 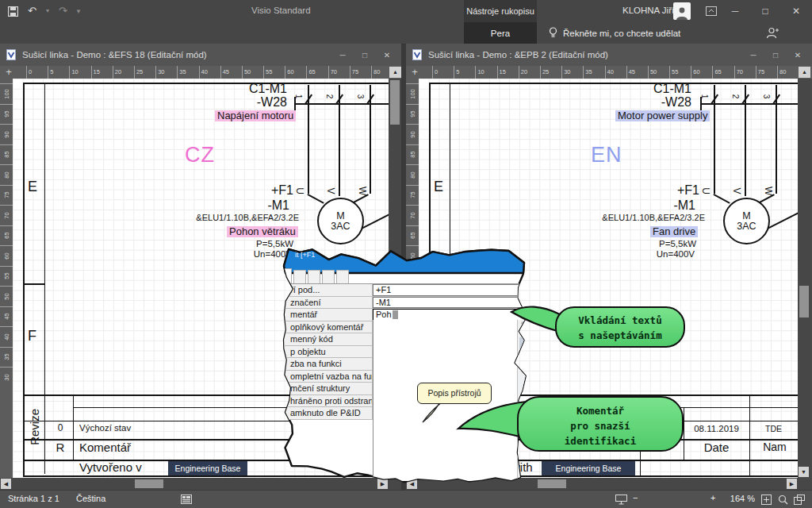 What do you see at coordinates (635, 498) in the screenshot?
I see `zoom-out-button: −` at bounding box center [635, 498].